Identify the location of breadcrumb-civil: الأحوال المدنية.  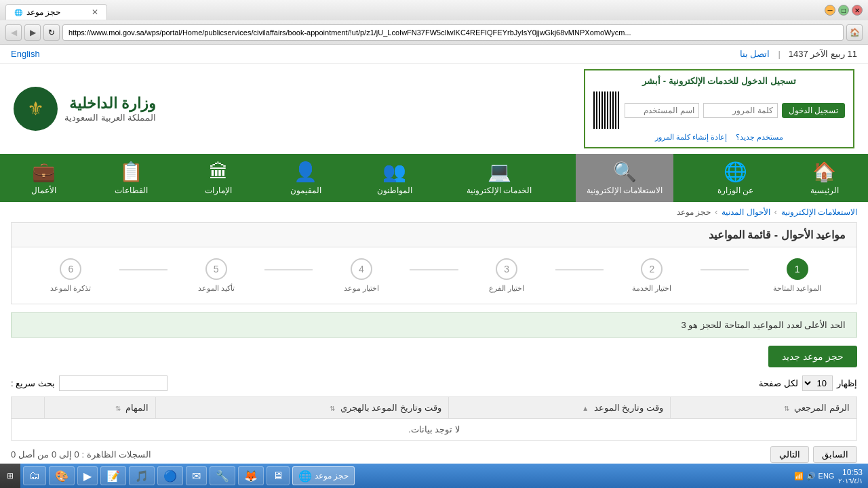
(746, 212).